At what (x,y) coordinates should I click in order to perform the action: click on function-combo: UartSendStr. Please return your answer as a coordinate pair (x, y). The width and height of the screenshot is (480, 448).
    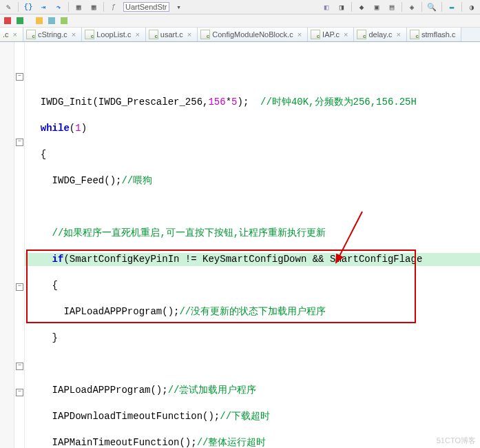
    Looking at the image, I should click on (146, 7).